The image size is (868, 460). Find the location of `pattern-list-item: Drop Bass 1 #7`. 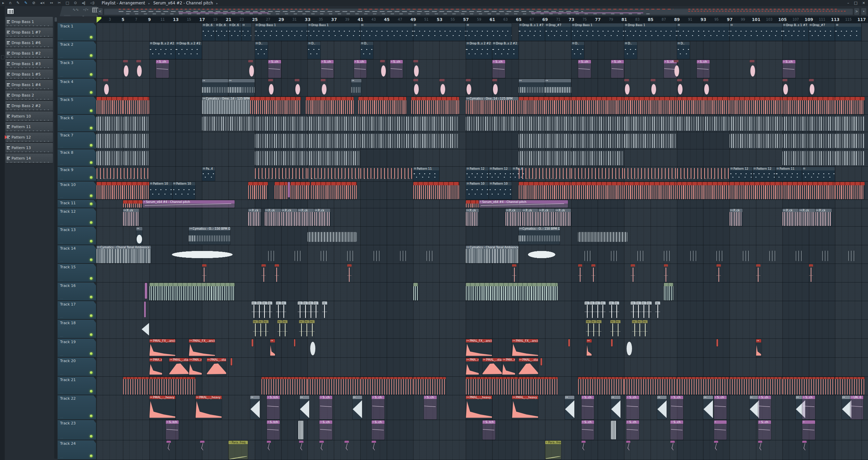

pattern-list-item: Drop Bass 1 #7 is located at coordinates (29, 33).